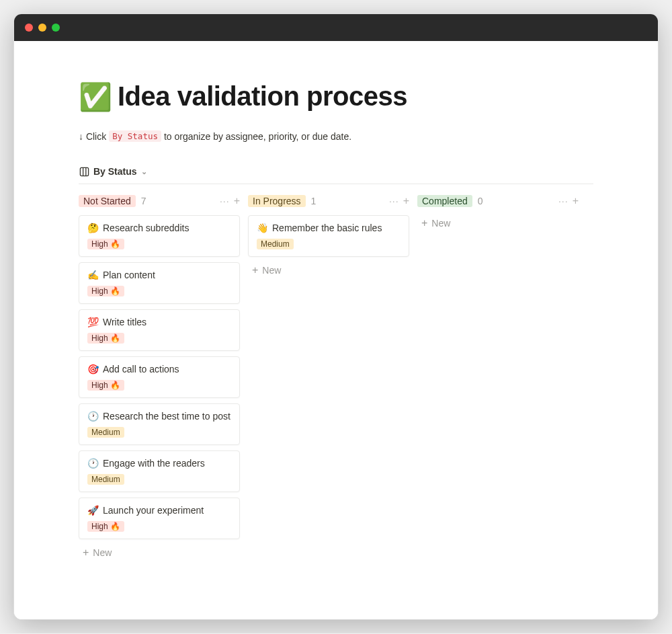  What do you see at coordinates (93, 275) in the screenshot?
I see `card-emoji-icon: ✍️` at bounding box center [93, 275].